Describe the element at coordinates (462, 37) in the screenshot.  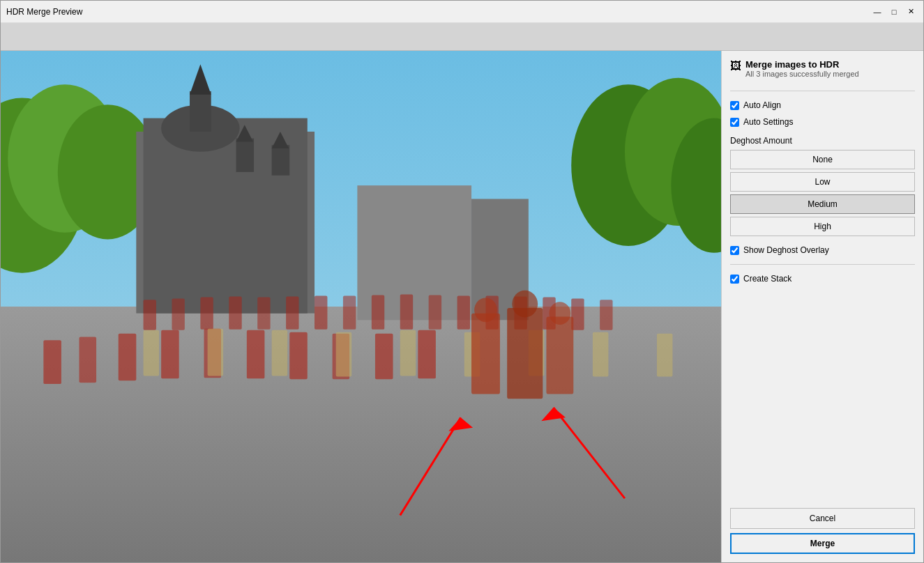
I see `toolbar` at that location.